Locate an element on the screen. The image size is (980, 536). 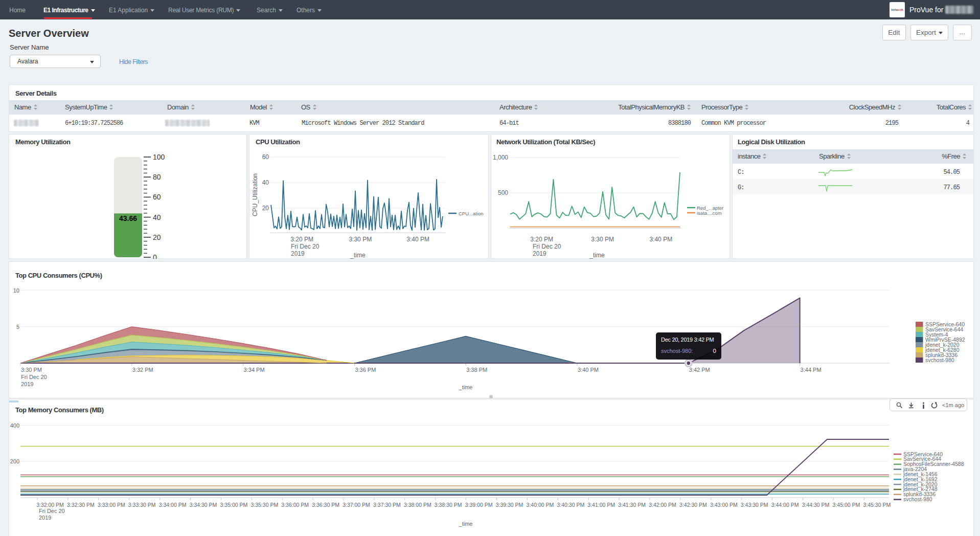
svg-text: 3:44:00 PM is located at coordinates (785, 505).